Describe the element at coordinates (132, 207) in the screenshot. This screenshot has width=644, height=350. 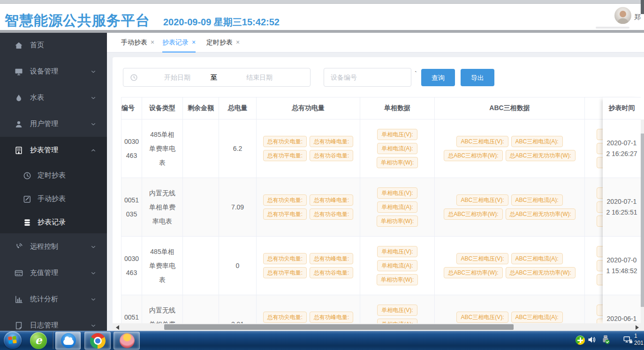
I see `cell-device-id: 0051035` at that location.